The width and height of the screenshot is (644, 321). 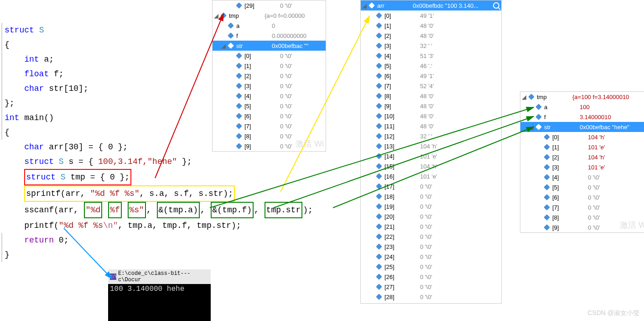 What do you see at coordinates (431, 126) in the screenshot?
I see `watch-row: [11]48 '0'` at bounding box center [431, 126].